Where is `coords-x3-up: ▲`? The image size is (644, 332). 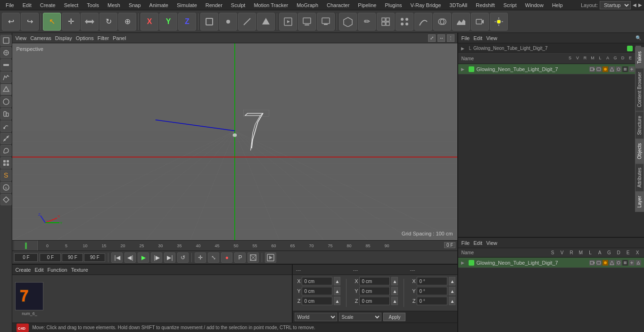 coords-x3-up: ▲ is located at coordinates (452, 281).